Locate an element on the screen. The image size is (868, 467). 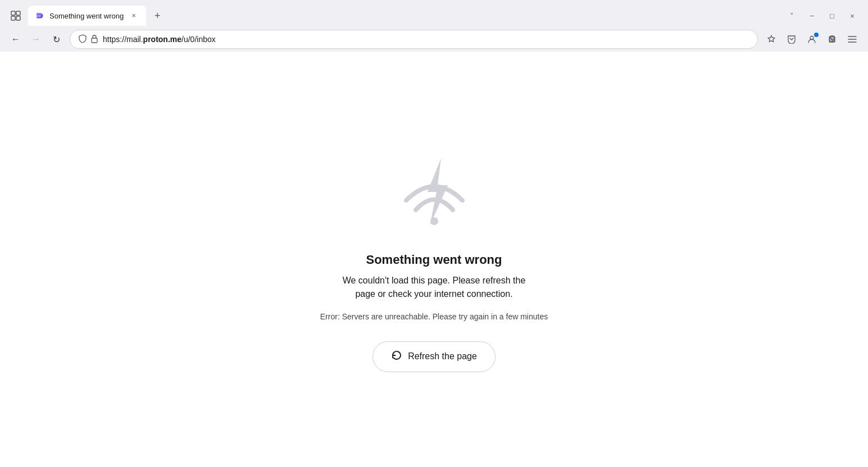
error-title: Something went wrong is located at coordinates (434, 260).